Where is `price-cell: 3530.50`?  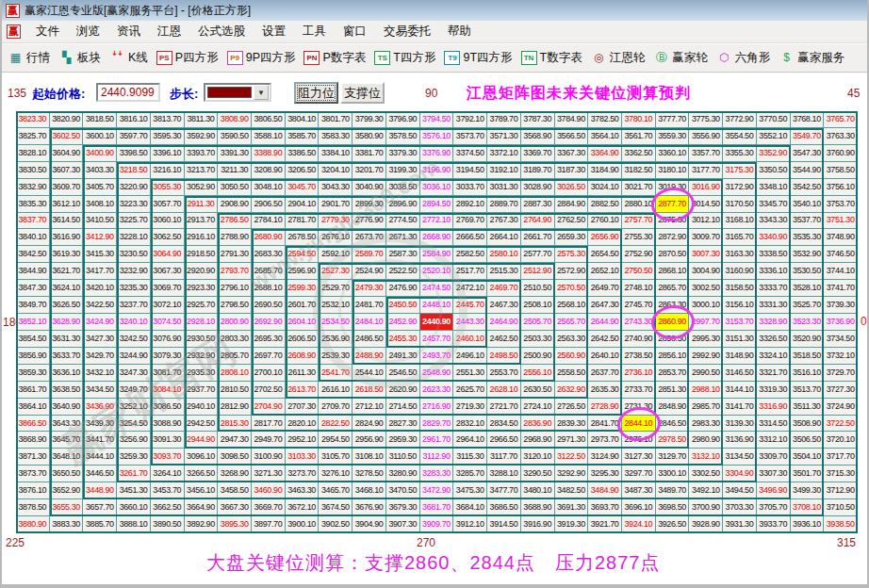 price-cell: 3530.50 is located at coordinates (808, 271).